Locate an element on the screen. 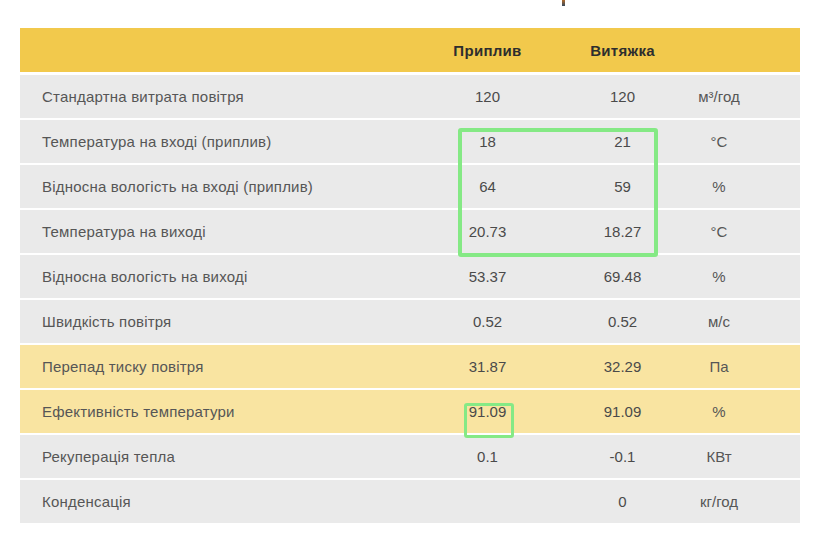  supply-value: 120 is located at coordinates (488, 96).